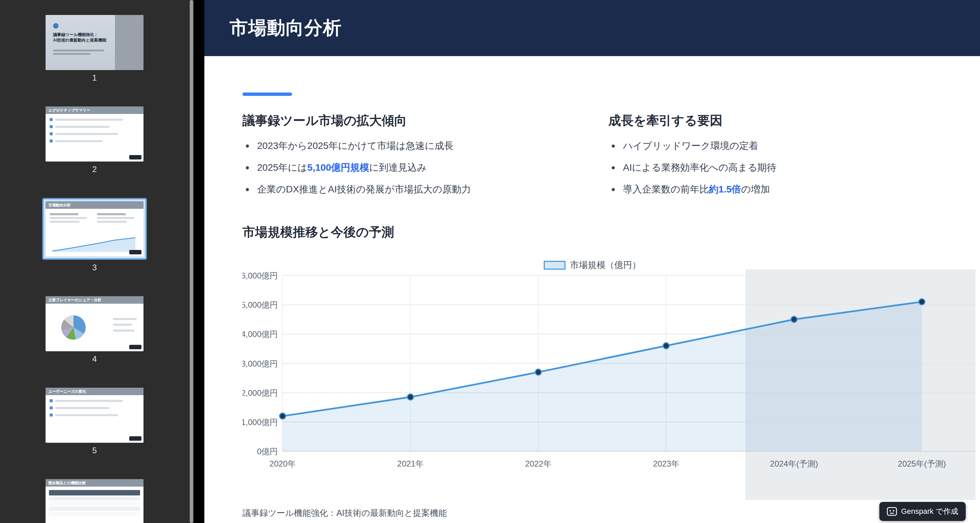 This screenshot has height=523, width=980. What do you see at coordinates (267, 94) in the screenshot?
I see `accent-bar` at bounding box center [267, 94].